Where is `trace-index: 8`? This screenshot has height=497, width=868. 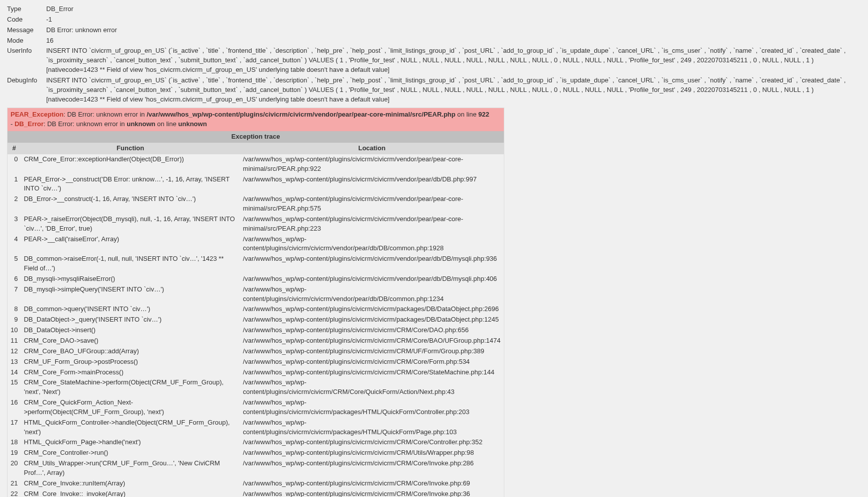
trace-index: 8 is located at coordinates (14, 310).